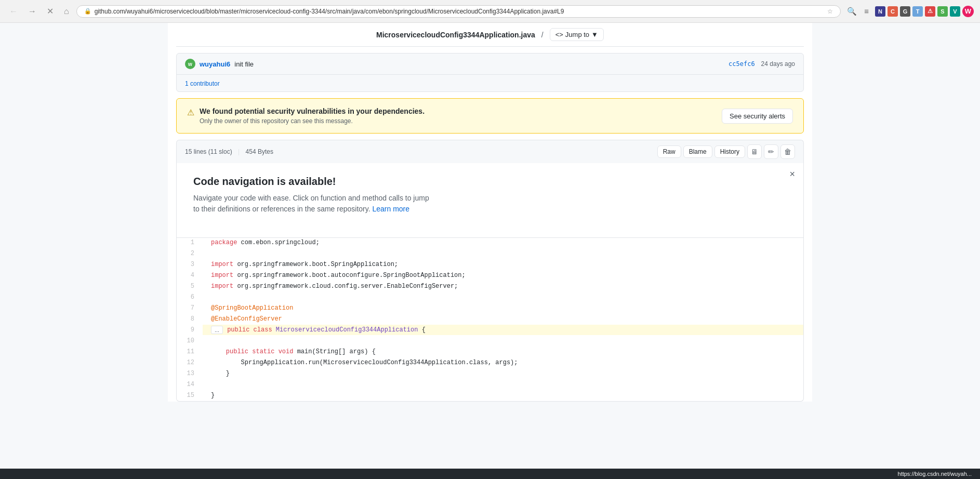 Image resolution: width=980 pixels, height=479 pixels. Describe the element at coordinates (490, 73) in the screenshot. I see `commit-info-box: w wuyahui6 init file cc5efc6 24 days ago…` at that location.